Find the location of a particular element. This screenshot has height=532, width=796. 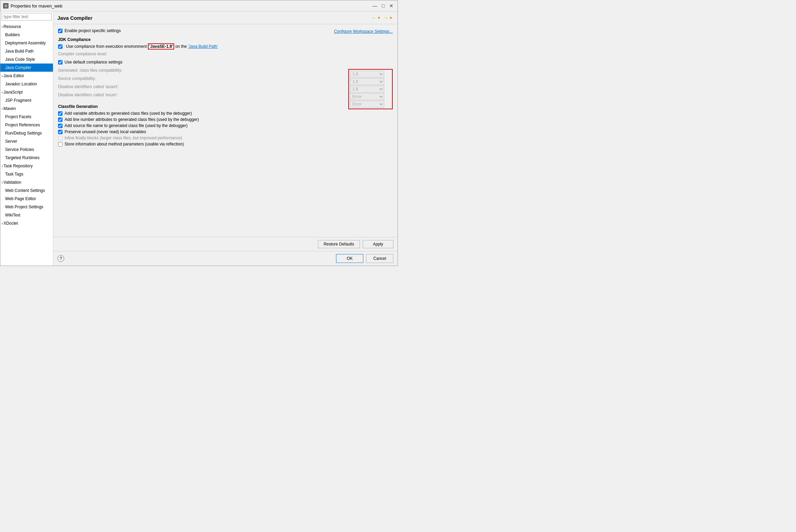

sidebar-item-web-project-settings: Web Project Settings is located at coordinates (27, 207).